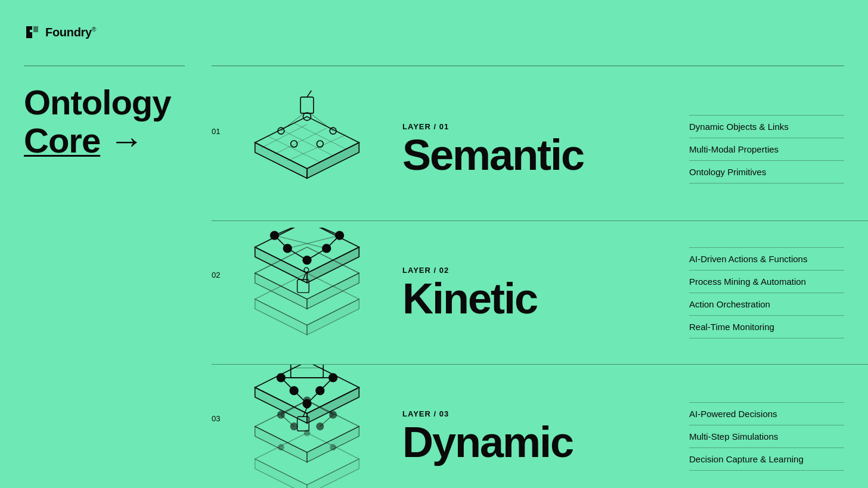  What do you see at coordinates (767, 459) in the screenshot?
I see `feature-item: Decision Capture & Learning` at bounding box center [767, 459].